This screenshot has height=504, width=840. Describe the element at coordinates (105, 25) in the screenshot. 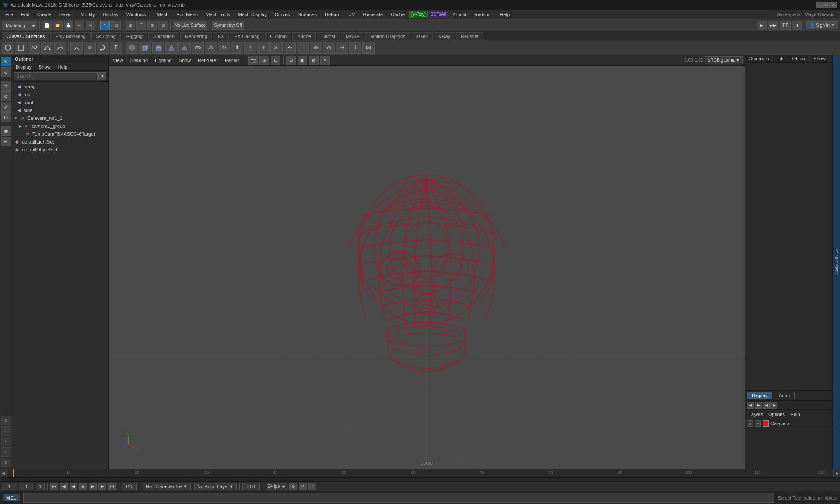

I see `select-tool-button: ↖` at that location.